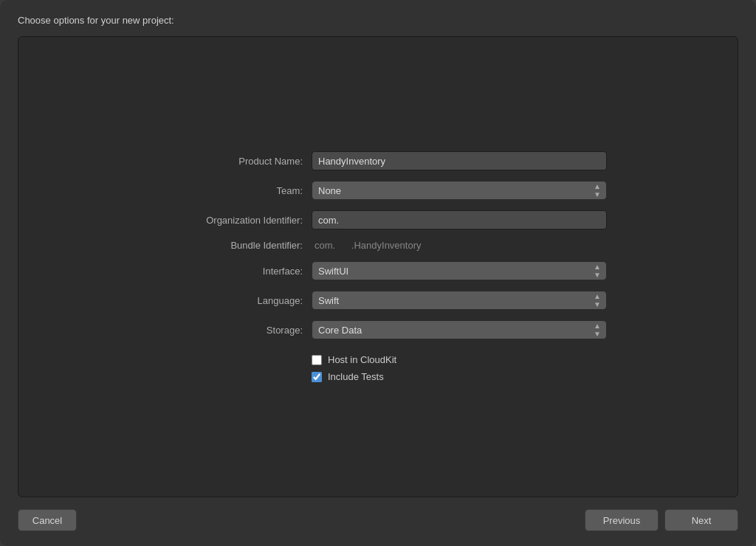 This screenshot has height=546, width=756. I want to click on host-in-cloudkit-label: Host in CloudKit, so click(362, 360).